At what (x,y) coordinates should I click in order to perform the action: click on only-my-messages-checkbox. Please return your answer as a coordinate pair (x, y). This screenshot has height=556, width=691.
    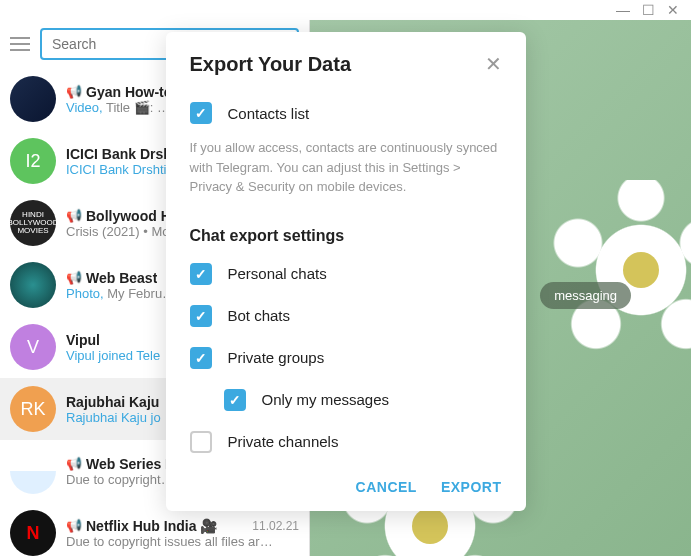
    Looking at the image, I should click on (235, 400).